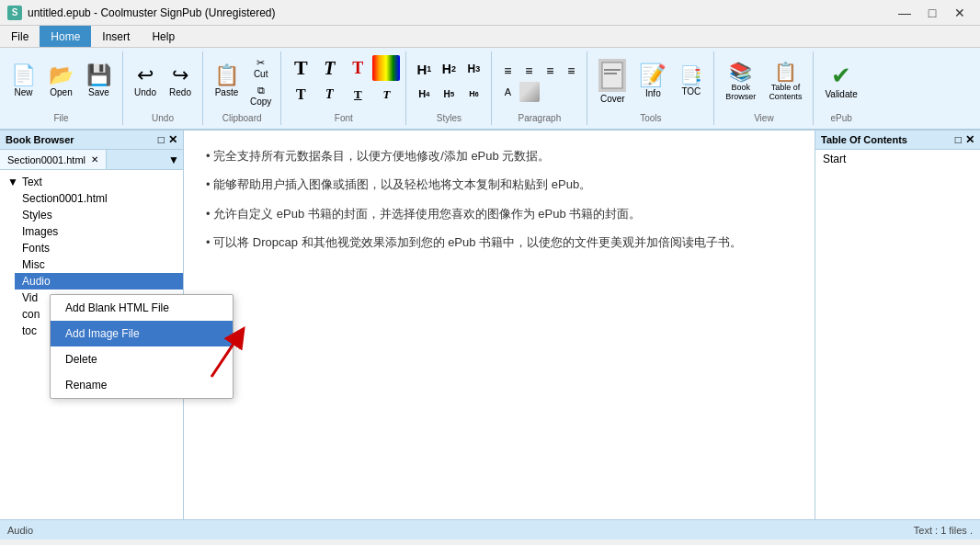 The image size is (980, 545). Describe the element at coordinates (242, 81) in the screenshot. I see `clipboard-group-items: 📋 Paste ✂ Cut ⧉ Copy` at that location.